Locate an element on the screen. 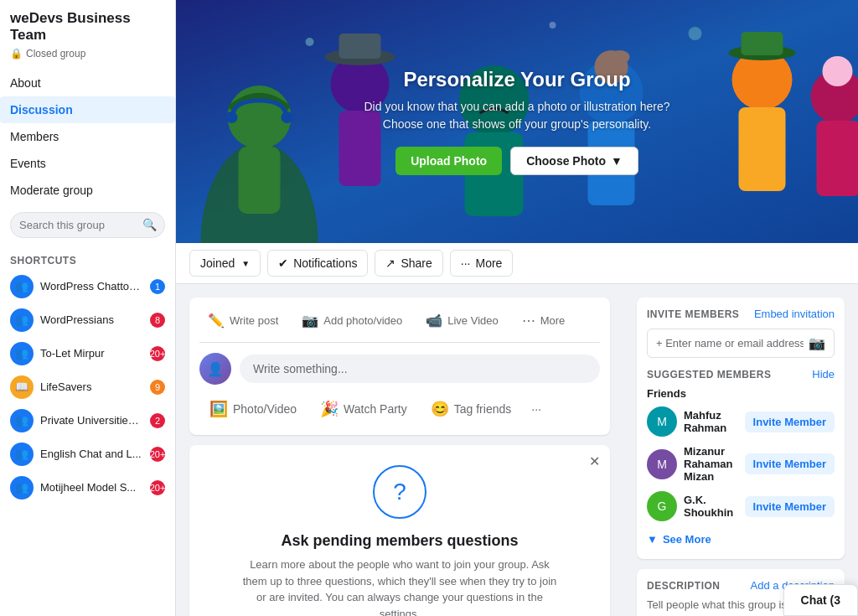 The width and height of the screenshot is (858, 616). group-type: 🔒 Closed group is located at coordinates (87, 54).